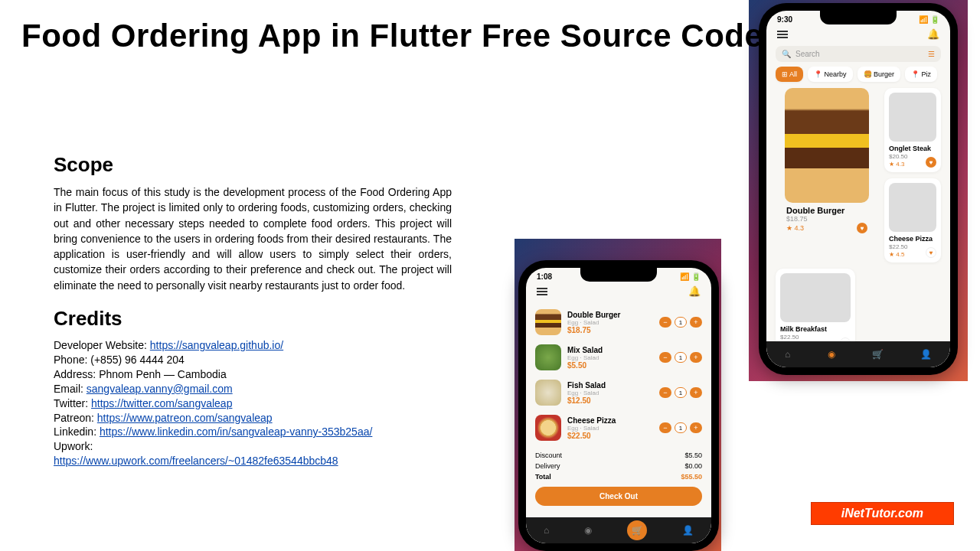 Image resolution: width=980 pixels, height=551 pixels. What do you see at coordinates (185, 418) in the screenshot?
I see `credit-link: https://www.patreon.com/sangvaleap` at bounding box center [185, 418].